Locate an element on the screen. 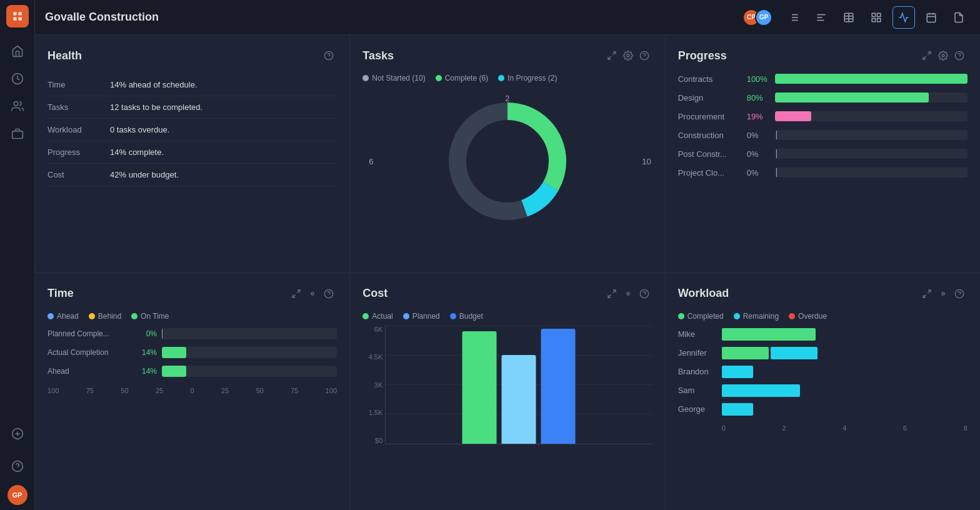 The height and width of the screenshot is (510, 980). progress-settings-icon is located at coordinates (943, 56).